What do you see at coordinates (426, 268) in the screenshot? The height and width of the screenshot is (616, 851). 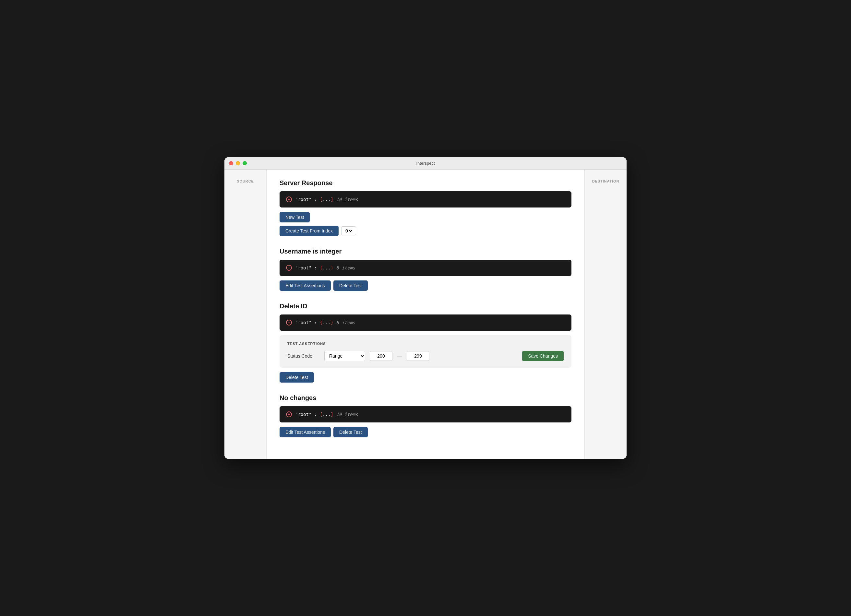 I see `code-block-username-is-integer: + "root" : {...} 8 items` at bounding box center [426, 268].